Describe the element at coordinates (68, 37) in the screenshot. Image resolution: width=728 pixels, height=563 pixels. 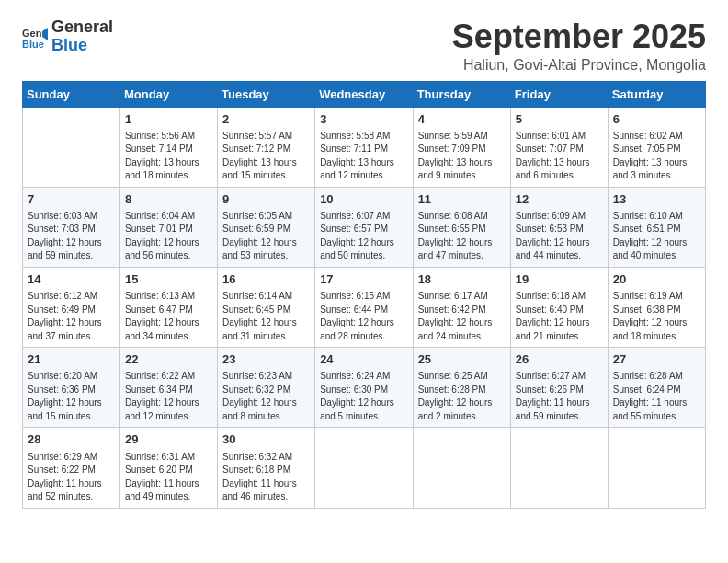
I see `logo: General Blue General Blue` at that location.